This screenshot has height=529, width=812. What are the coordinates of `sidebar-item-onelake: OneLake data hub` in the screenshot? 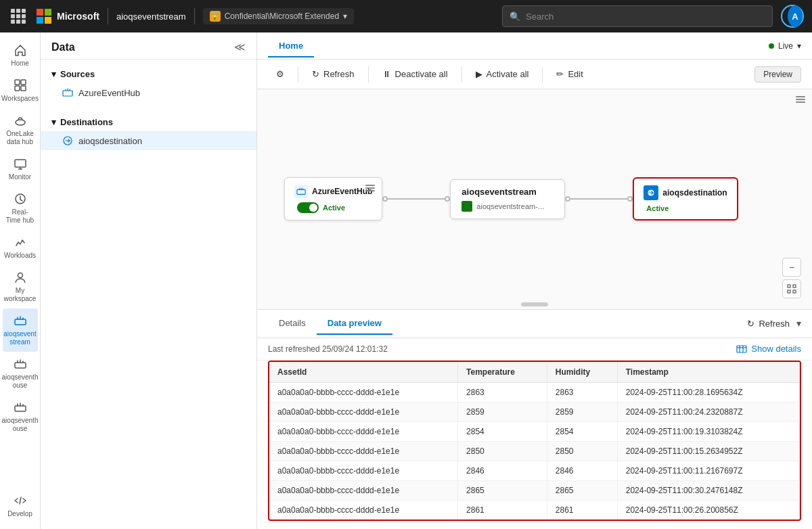 It's located at (20, 130).